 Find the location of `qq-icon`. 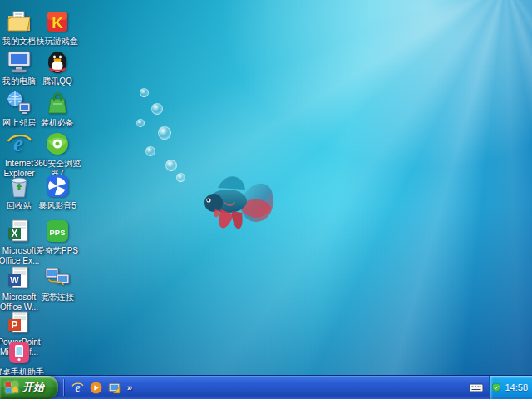

qq-icon is located at coordinates (57, 62).